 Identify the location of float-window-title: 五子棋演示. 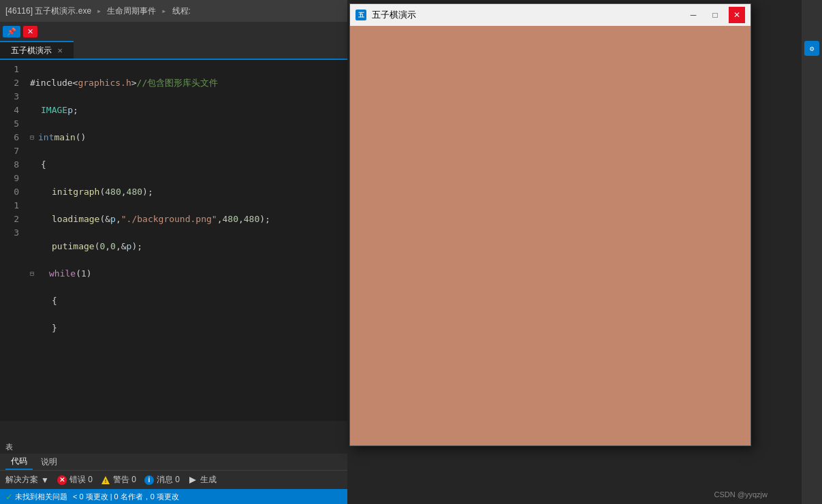
(526, 15).